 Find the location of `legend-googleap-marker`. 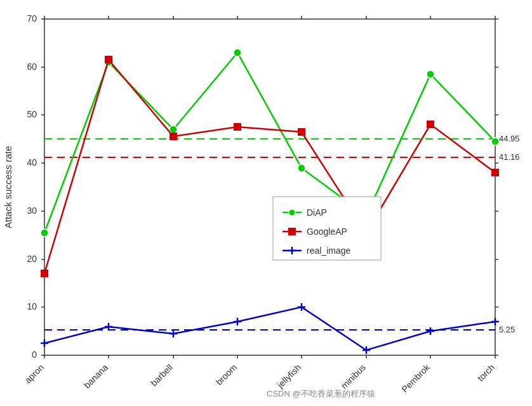

legend-googleap-marker is located at coordinates (292, 232).